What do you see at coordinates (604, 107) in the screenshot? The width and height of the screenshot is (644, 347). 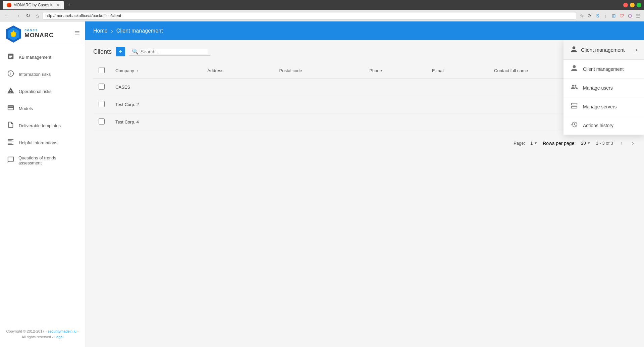 I see `dropdown-item-manage-servers: Manage servers` at bounding box center [604, 107].